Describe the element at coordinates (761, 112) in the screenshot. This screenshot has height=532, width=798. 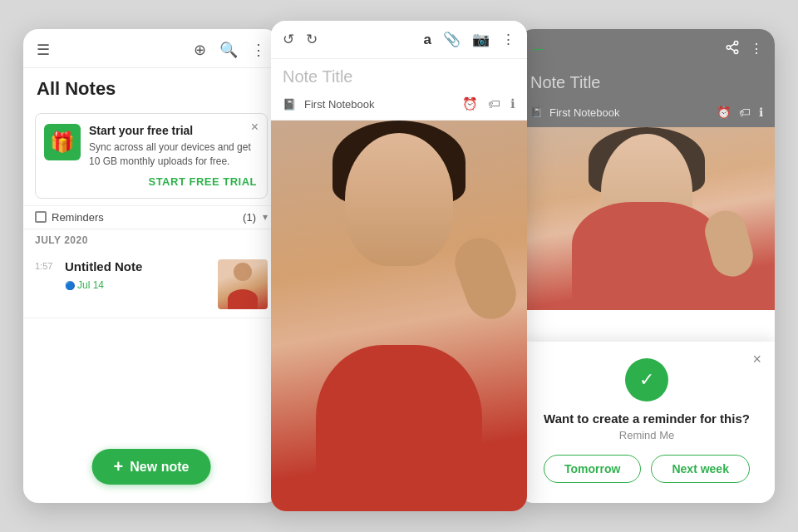
I see `right-info-icon: ℹ` at that location.